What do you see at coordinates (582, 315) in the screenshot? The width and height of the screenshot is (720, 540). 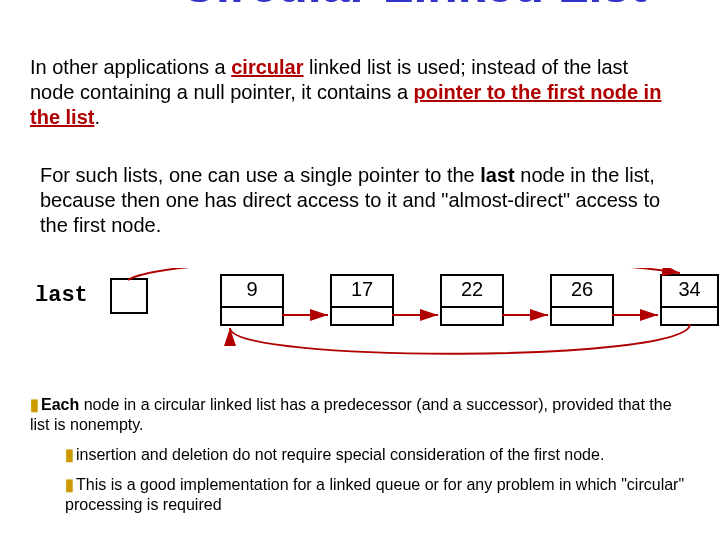 I see `node-4-next` at bounding box center [582, 315].